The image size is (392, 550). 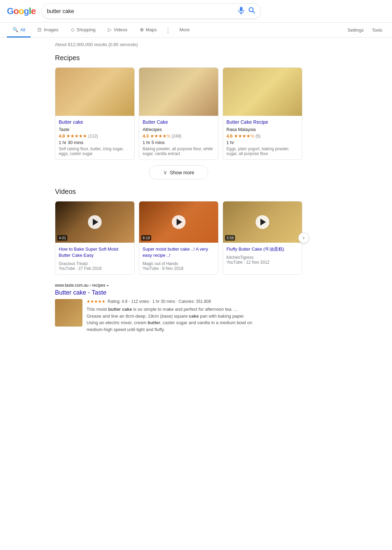 I want to click on snippet-rating: ★★★★★ Rating: 4.8 - 112 votes · 1 hr 30 …, so click(x=169, y=301).